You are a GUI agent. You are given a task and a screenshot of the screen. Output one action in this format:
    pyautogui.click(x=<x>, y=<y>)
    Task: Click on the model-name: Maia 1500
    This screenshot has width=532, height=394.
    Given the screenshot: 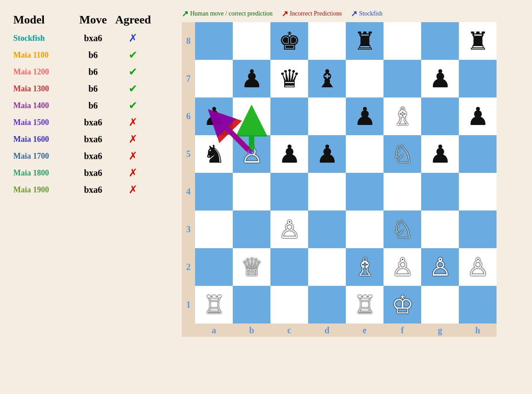 What is the action you would take?
    pyautogui.click(x=42, y=122)
    